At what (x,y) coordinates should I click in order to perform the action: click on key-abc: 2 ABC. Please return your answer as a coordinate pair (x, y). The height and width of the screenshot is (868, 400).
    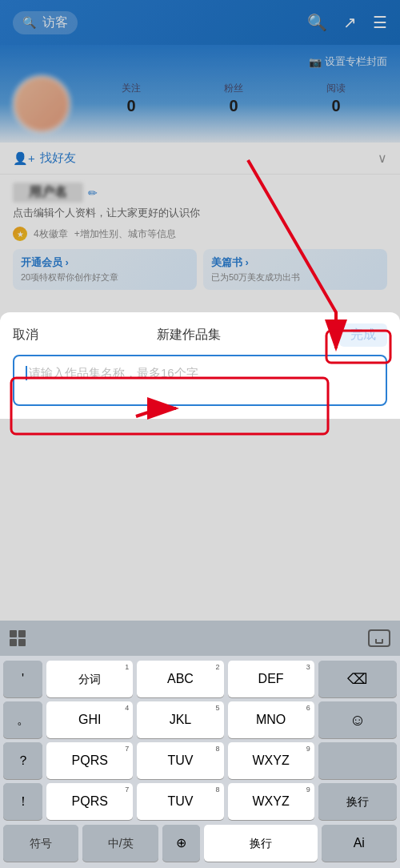
    Looking at the image, I should click on (180, 679).